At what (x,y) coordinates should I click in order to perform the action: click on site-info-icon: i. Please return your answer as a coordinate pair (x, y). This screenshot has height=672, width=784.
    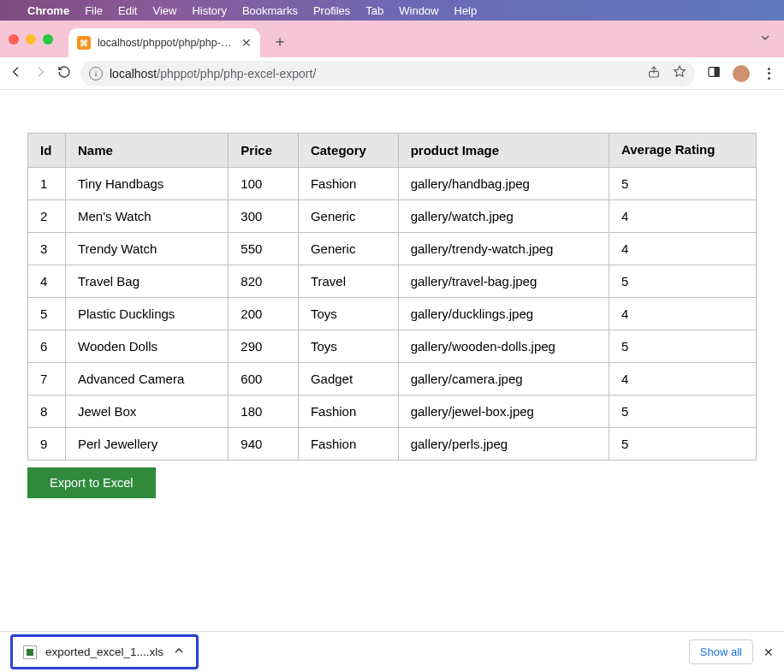
    Looking at the image, I should click on (96, 74).